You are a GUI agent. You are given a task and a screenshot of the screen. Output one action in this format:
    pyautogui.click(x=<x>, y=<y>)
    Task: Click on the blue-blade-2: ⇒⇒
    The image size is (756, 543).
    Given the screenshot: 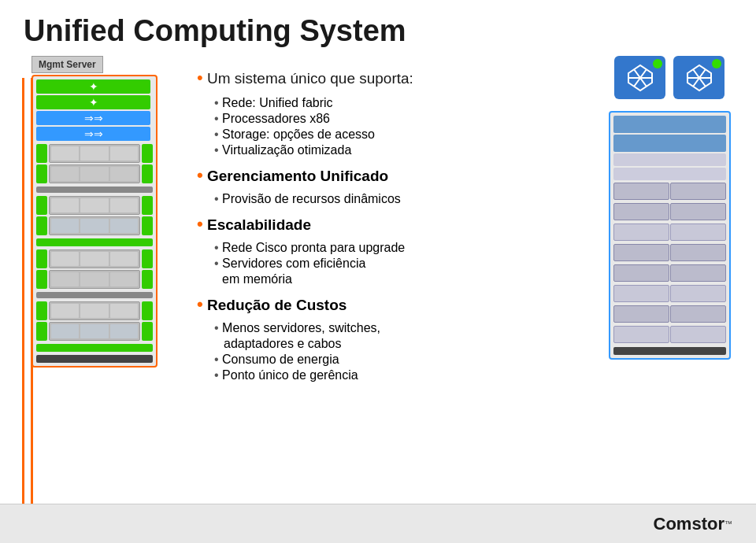 What is the action you would take?
    pyautogui.click(x=93, y=134)
    